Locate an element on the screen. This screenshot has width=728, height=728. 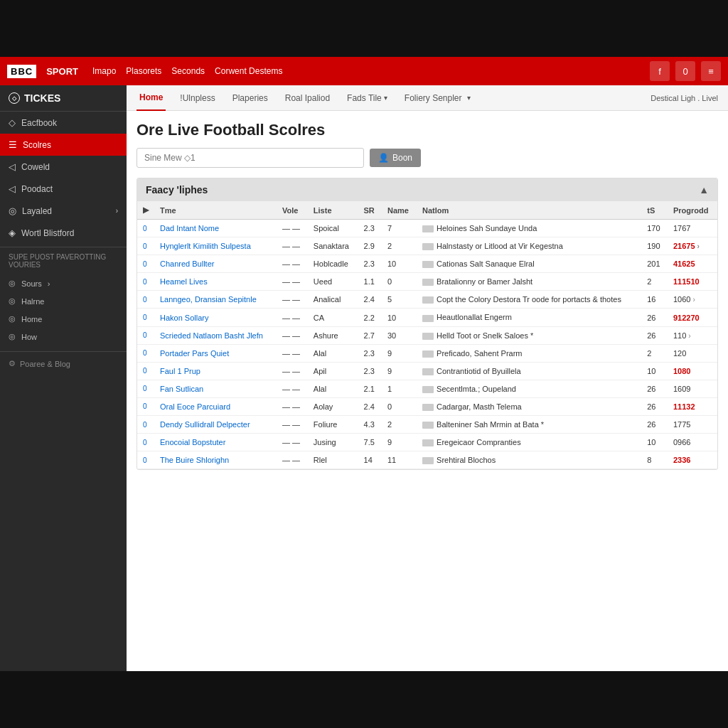
sidebar-sub-label-halrne: Halrne is located at coordinates (33, 301).